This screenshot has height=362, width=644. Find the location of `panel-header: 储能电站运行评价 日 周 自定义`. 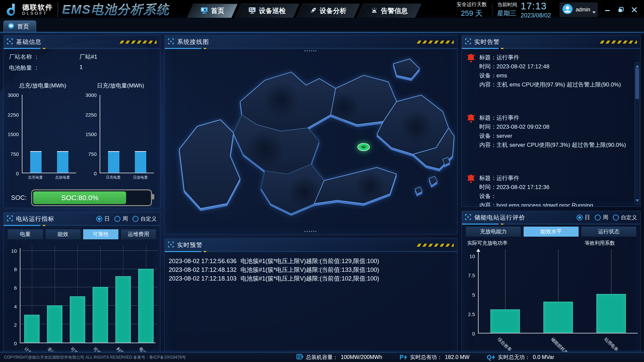

panel-header: 储能电站运行评价 日 周 自定义 is located at coordinates (551, 218).